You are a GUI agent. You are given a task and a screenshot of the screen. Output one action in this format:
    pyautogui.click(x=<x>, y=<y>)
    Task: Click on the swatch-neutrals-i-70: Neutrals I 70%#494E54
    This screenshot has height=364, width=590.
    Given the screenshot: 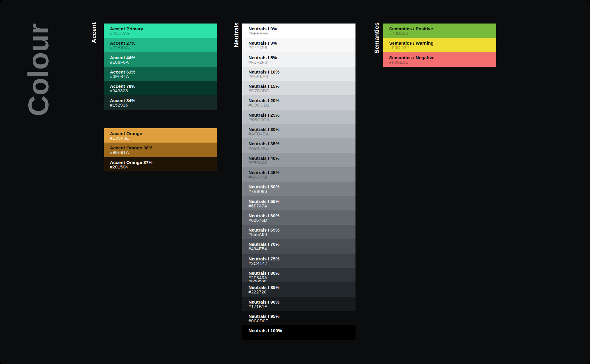 What is the action you would take?
    pyautogui.click(x=299, y=246)
    